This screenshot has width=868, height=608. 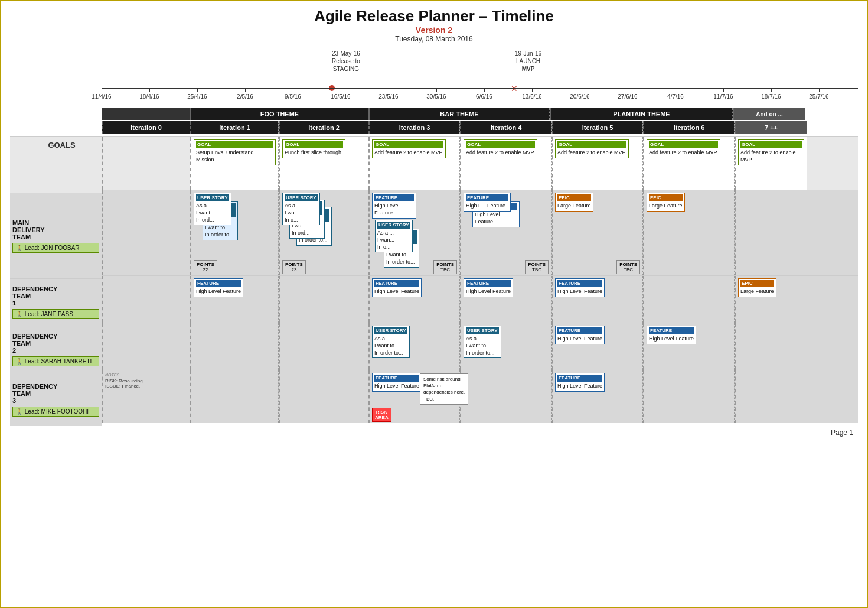 What do you see at coordinates (213, 209) in the screenshot?
I see `story-group-1: USER STORY As a ...I want...In ord... US…` at bounding box center [213, 209].